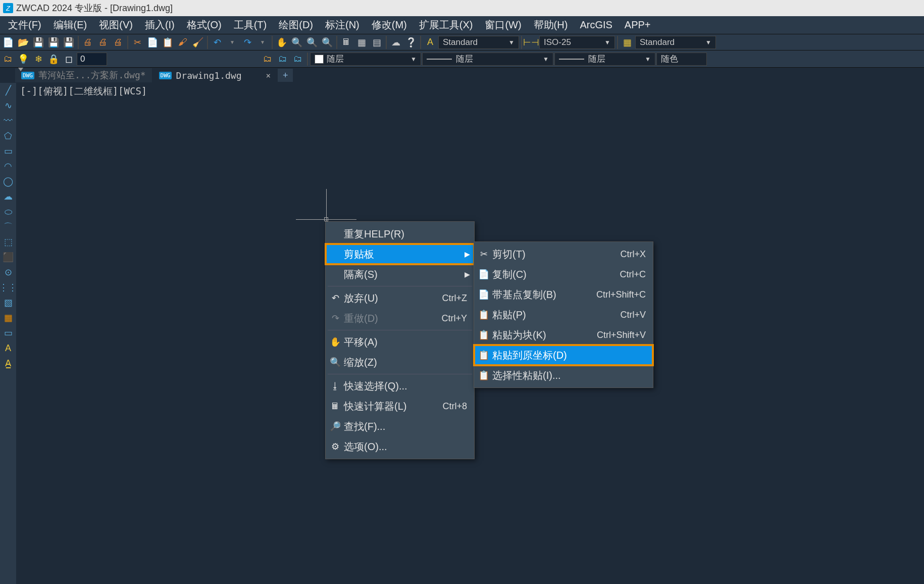 Image resolution: width=924 pixels, height=584 pixels. I want to click on menu-t: 工具(T), so click(250, 25).